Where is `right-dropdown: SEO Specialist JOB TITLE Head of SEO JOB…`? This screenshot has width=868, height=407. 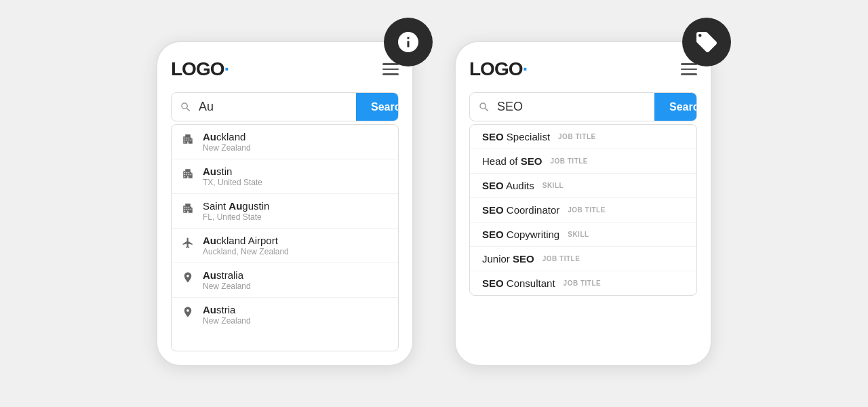 right-dropdown: SEO Specialist JOB TITLE Head of SEO JOB… is located at coordinates (583, 210).